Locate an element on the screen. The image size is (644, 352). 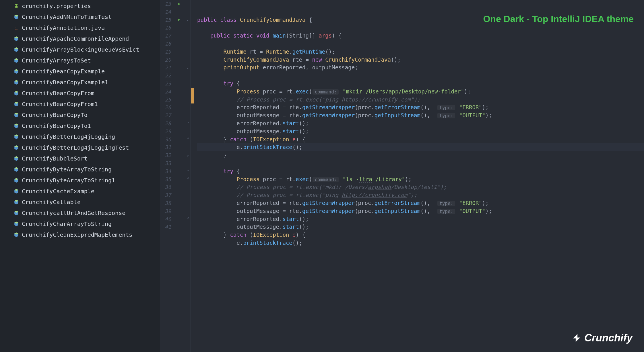
file-item: CrunchifyArraysToSet is located at coordinates (80, 60).